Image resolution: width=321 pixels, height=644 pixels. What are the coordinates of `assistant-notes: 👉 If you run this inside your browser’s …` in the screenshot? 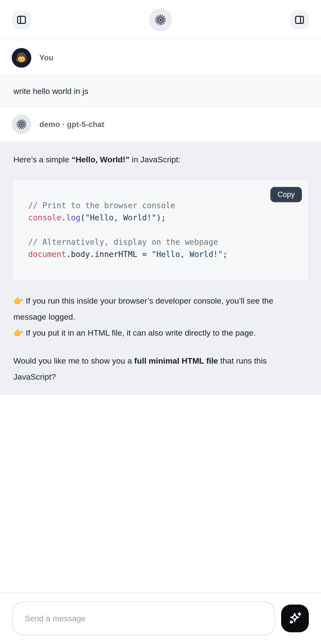 It's located at (160, 317).